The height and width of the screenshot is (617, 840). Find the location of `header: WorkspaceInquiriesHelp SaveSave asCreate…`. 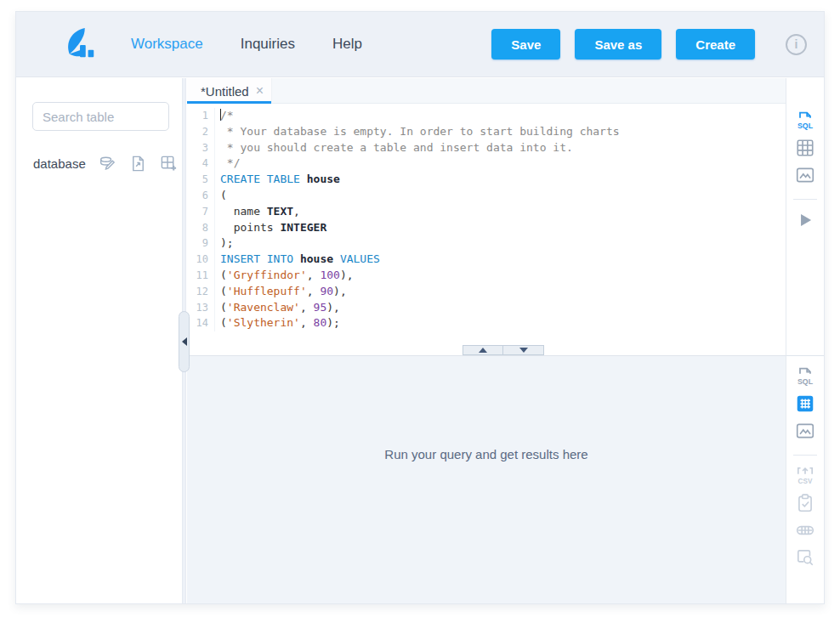

header: WorkspaceInquiriesHelp SaveSave asCreate… is located at coordinates (420, 44).